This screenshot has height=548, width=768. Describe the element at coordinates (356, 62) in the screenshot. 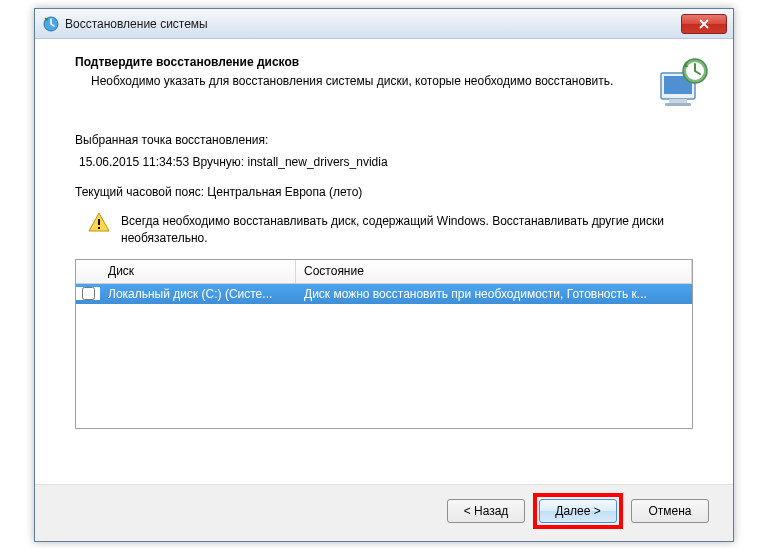

I see `page-title: Подтвердите восстановление дисков` at that location.